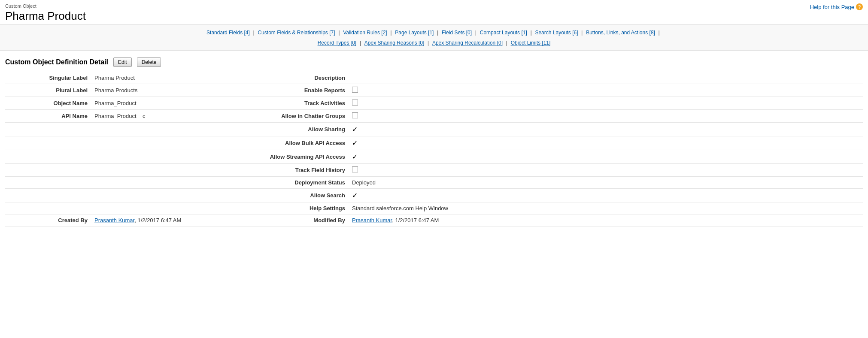 The image size is (868, 338). Describe the element at coordinates (149, 62) in the screenshot. I see `delete-button: Delete` at that location.